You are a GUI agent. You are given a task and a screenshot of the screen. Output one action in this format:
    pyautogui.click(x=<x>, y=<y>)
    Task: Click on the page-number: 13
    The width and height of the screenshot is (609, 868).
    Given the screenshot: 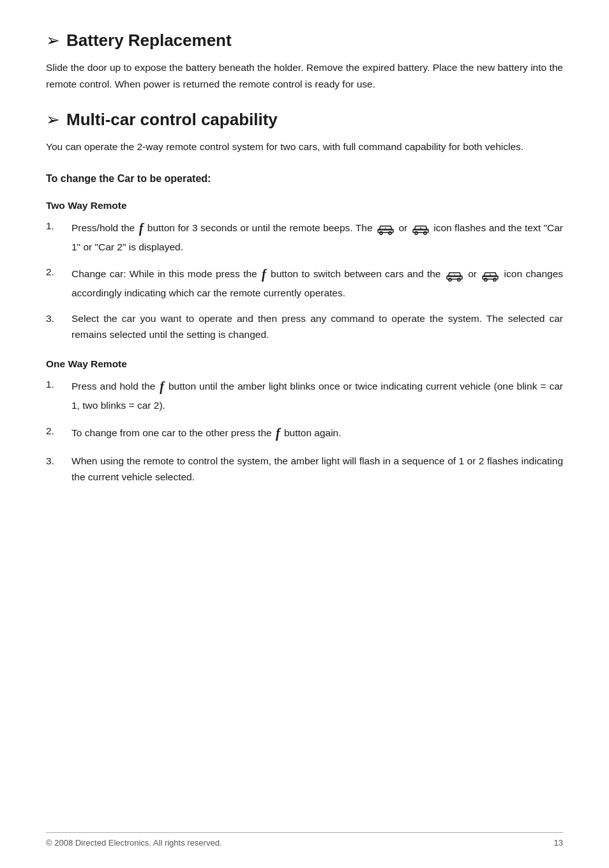 What is the action you would take?
    pyautogui.click(x=559, y=843)
    